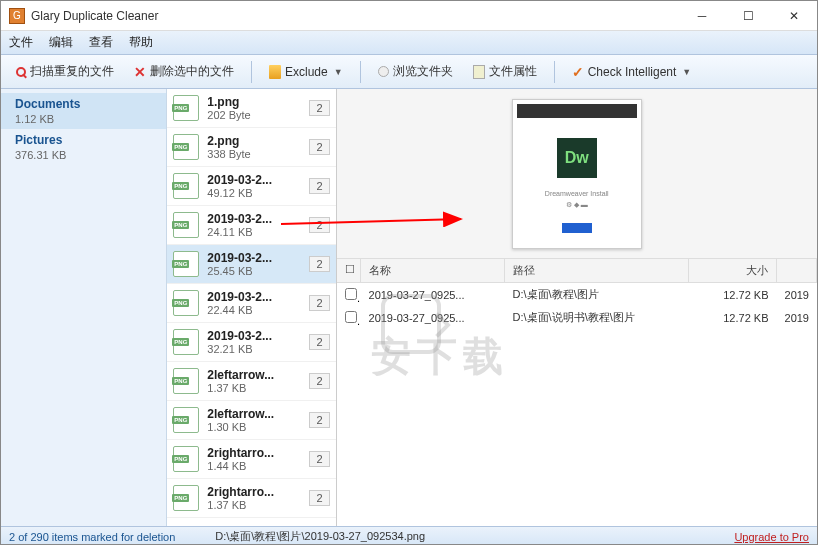 The height and width of the screenshot is (545, 818). Describe the element at coordinates (384, 72) in the screenshot. I see `browse-icon` at that location.